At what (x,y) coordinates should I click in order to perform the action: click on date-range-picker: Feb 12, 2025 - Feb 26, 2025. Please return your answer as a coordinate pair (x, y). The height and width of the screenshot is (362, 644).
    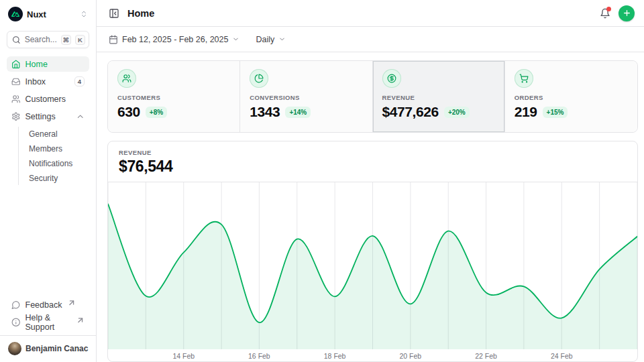
    Looking at the image, I should click on (174, 40).